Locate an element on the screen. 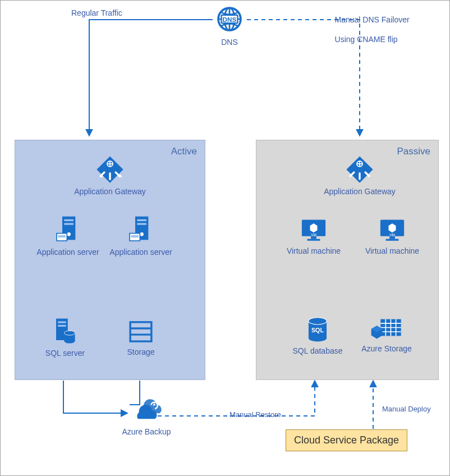 This screenshot has height=476, width=450. dns-node: DNS DNS is located at coordinates (229, 25).